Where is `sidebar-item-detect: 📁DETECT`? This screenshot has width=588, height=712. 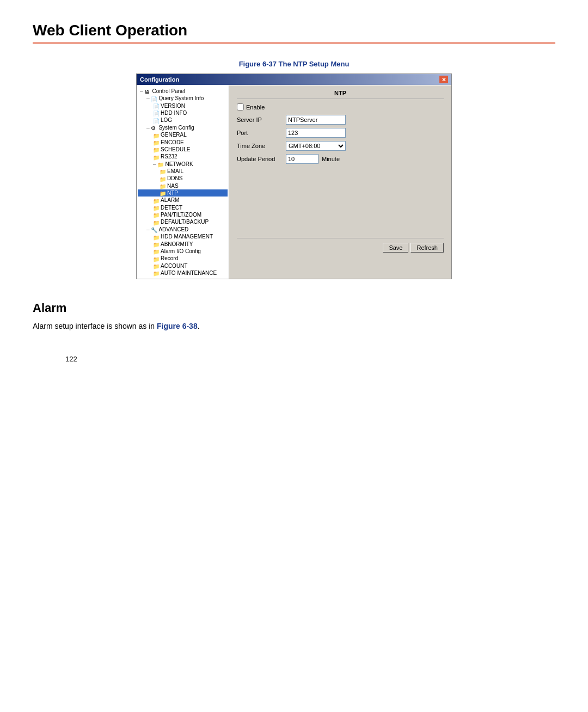 sidebar-item-detect: 📁DETECT is located at coordinates (183, 208).